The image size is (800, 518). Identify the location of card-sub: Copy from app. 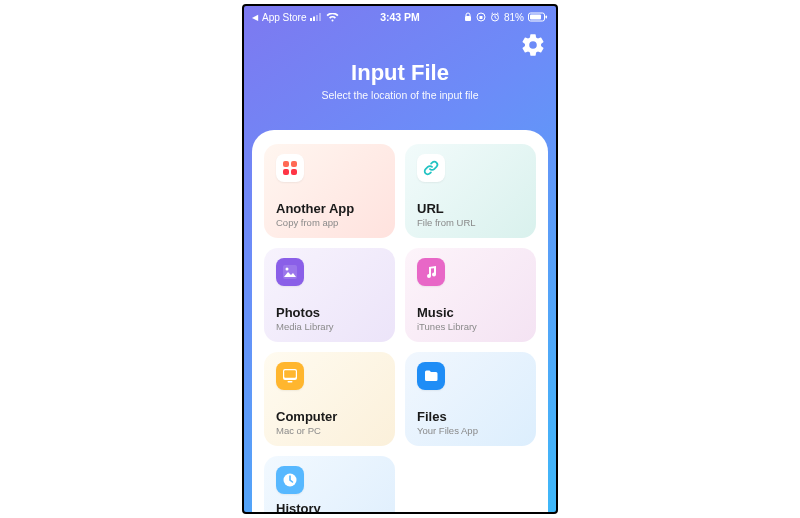
(330, 222).